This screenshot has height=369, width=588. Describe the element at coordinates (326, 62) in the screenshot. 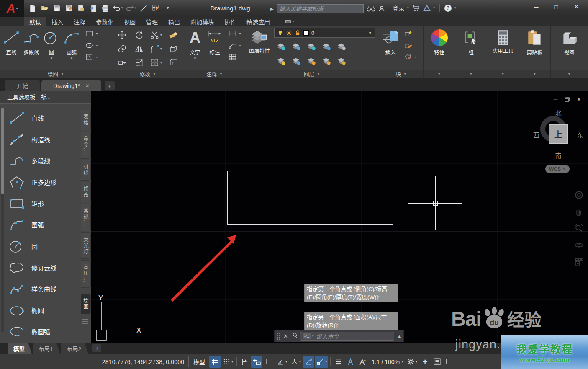

I see `layer-unlock-button` at that location.